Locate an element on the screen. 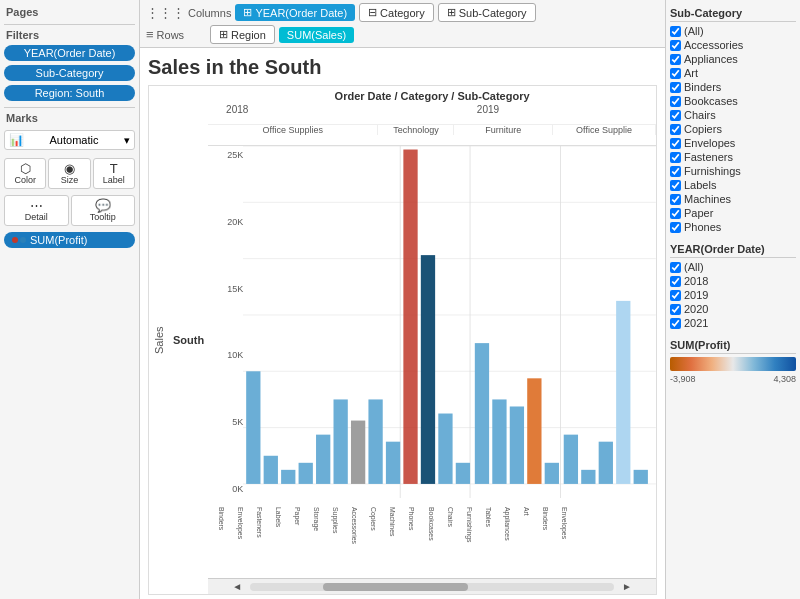  columns-icon: ⋮⋮⋮ is located at coordinates (166, 12).